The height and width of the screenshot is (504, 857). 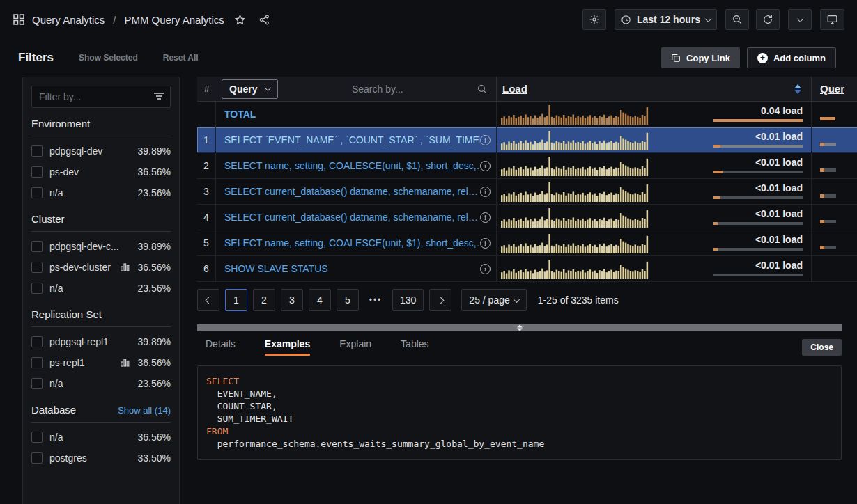 What do you see at coordinates (208, 300) in the screenshot?
I see `prev-page-button` at bounding box center [208, 300].